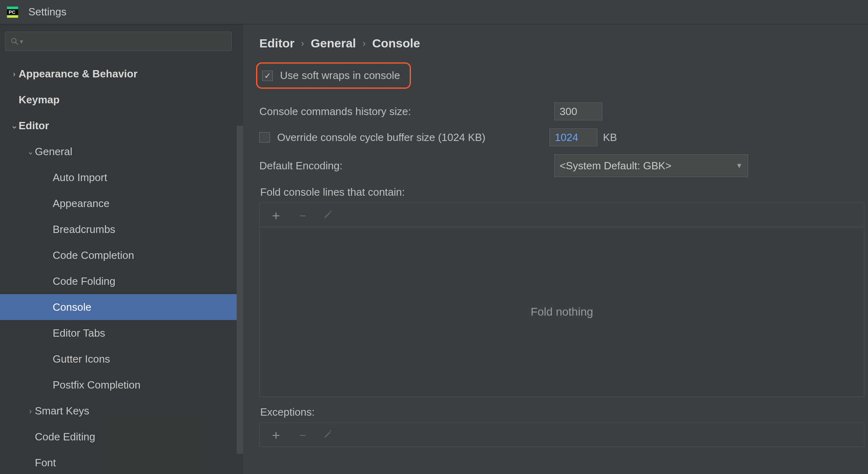 The image size is (868, 474). What do you see at coordinates (267, 76) in the screenshot?
I see `soft-wraps-checkbox` at bounding box center [267, 76].